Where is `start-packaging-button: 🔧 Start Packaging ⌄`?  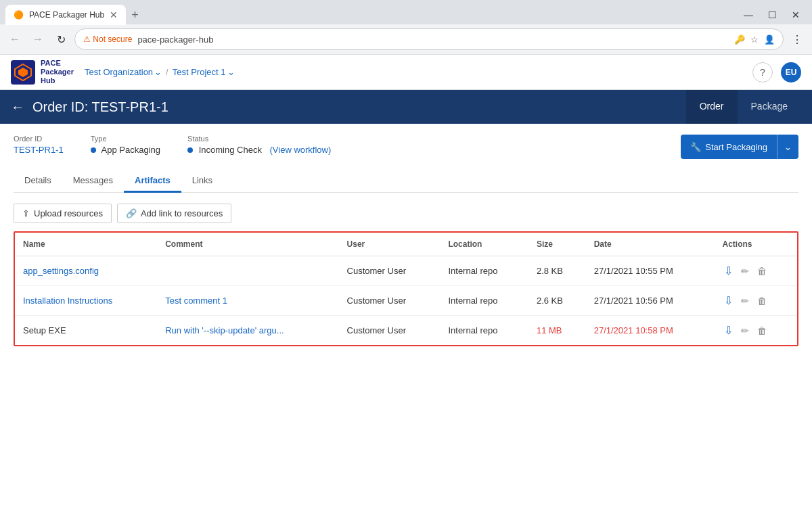
start-packaging-button: 🔧 Start Packaging ⌄ is located at coordinates (740, 147).